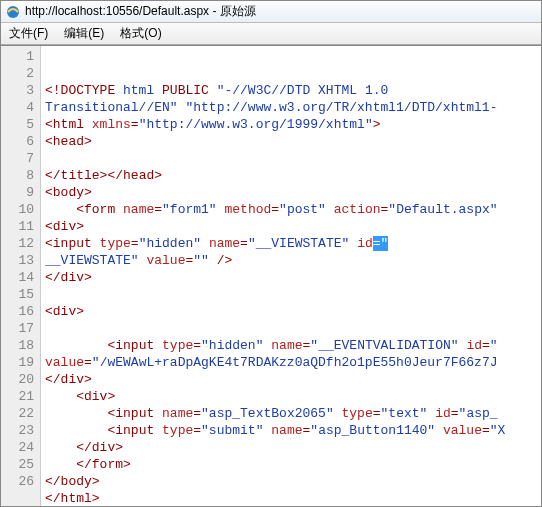  Describe the element at coordinates (293, 362) in the screenshot. I see `code-line: value="/wEWAwL+raDpAgKE4t7RDAKzz0aQDfh2o…` at that location.